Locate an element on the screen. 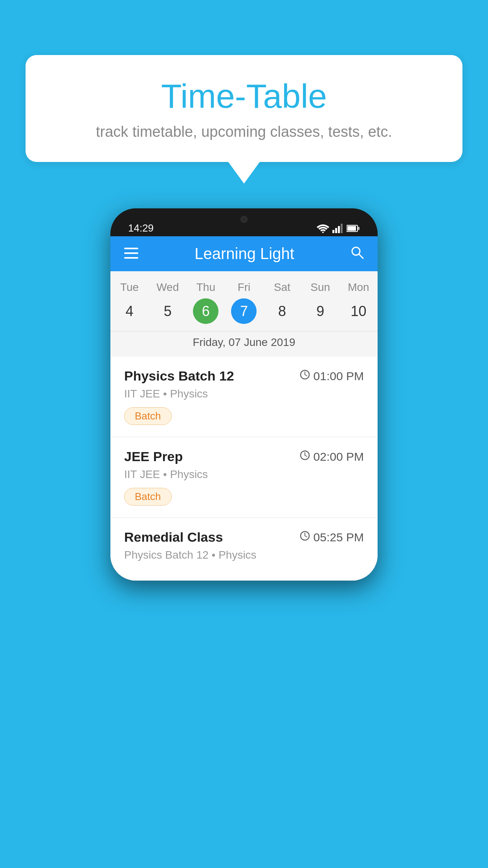 This screenshot has height=868, width=488. schedule-item-3: Remedial Class 05:25 PM is located at coordinates (244, 549).